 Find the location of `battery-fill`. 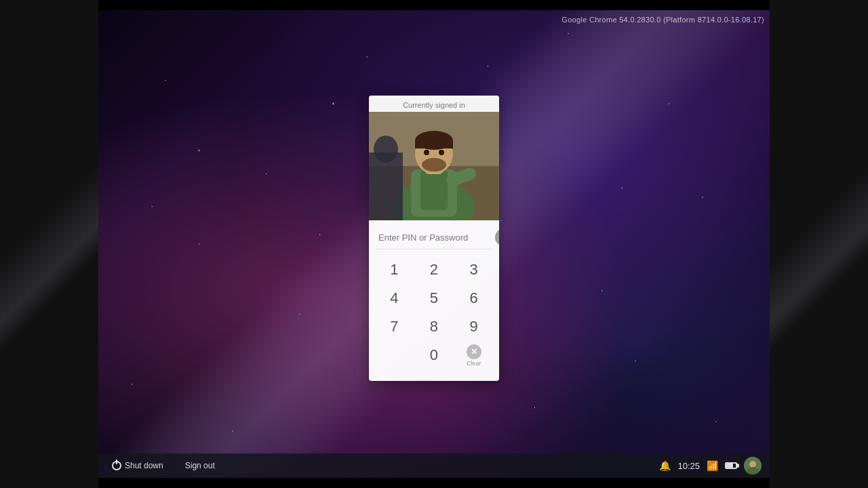

battery-fill is located at coordinates (730, 466).